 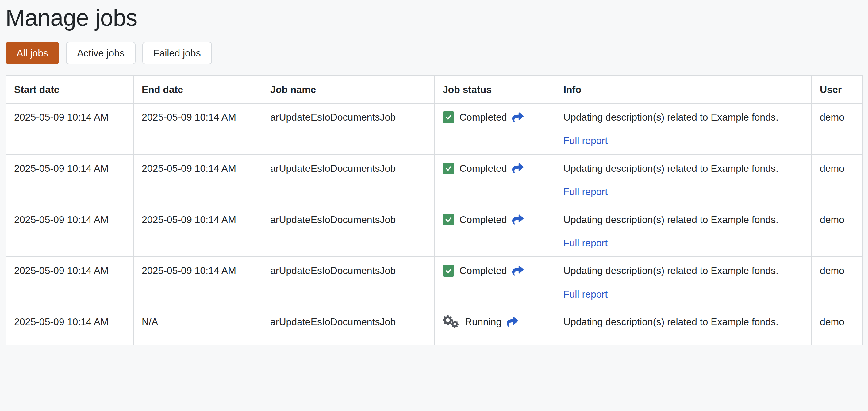 I want to click on filter-button-all-jobs: All jobs, so click(x=32, y=53).